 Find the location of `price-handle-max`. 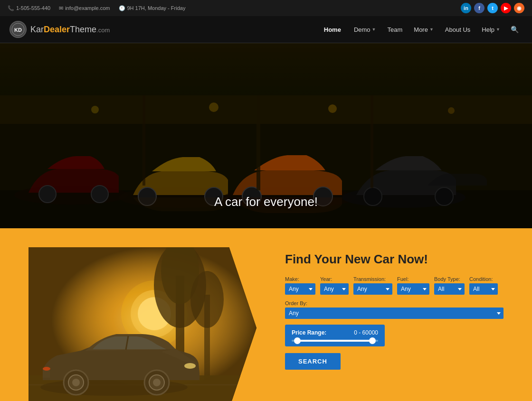

price-handle-max is located at coordinates (372, 341).